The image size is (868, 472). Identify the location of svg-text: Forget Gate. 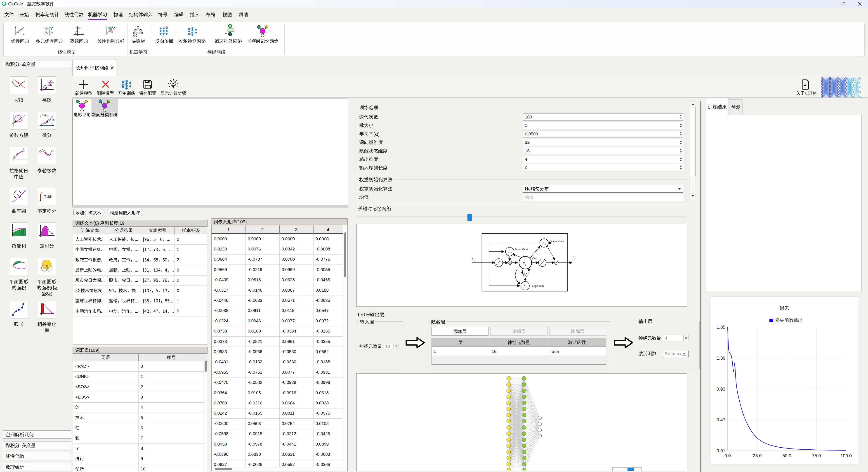
(537, 286).